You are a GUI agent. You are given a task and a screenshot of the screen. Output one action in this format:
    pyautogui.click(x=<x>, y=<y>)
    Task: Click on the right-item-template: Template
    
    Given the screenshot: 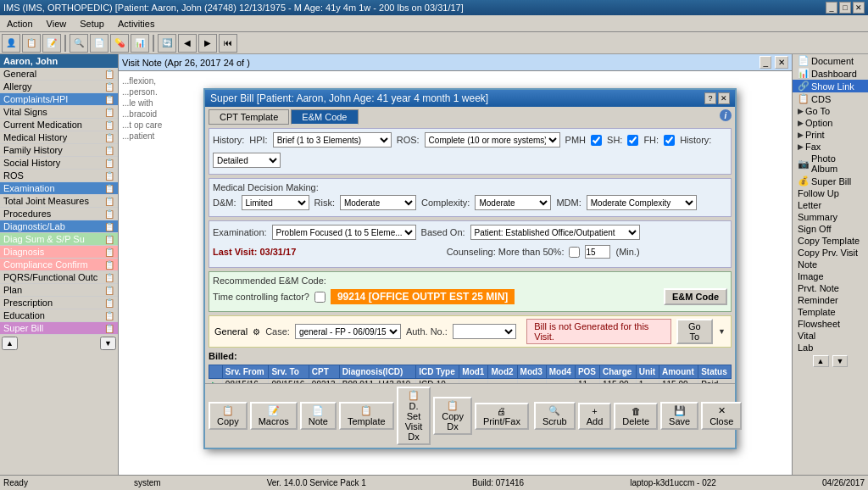 What is the action you would take?
    pyautogui.click(x=831, y=312)
    